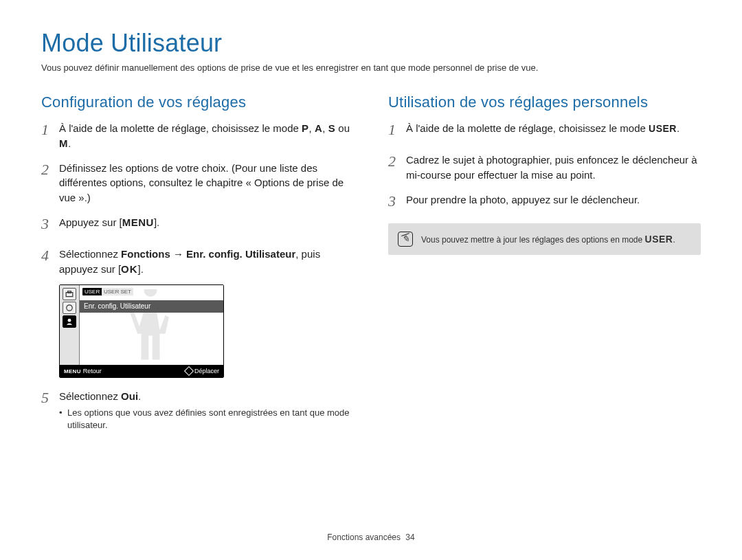  What do you see at coordinates (142, 325) in the screenshot?
I see `screen-body: USER SET USER SET Enr. config. Utilisate…` at bounding box center [142, 325].